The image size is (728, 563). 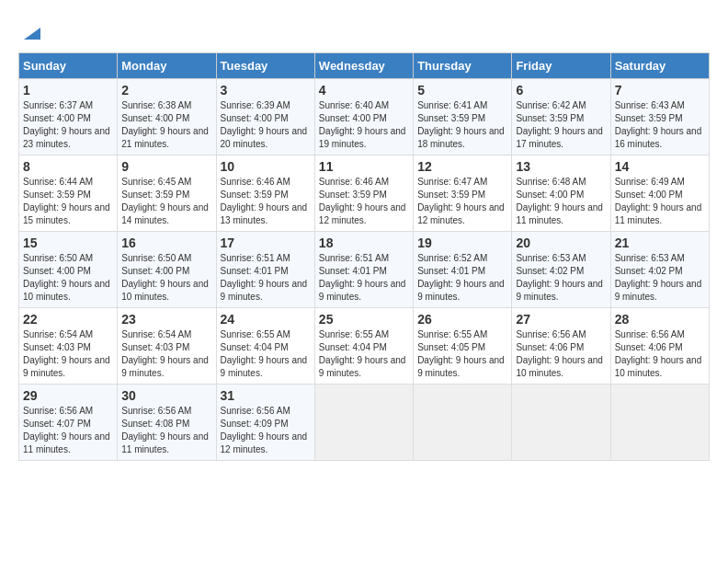 I want to click on table-row: 2 Sunrise: 6:38 AMSunset: 4:00 PMDayligh…, so click(x=167, y=118).